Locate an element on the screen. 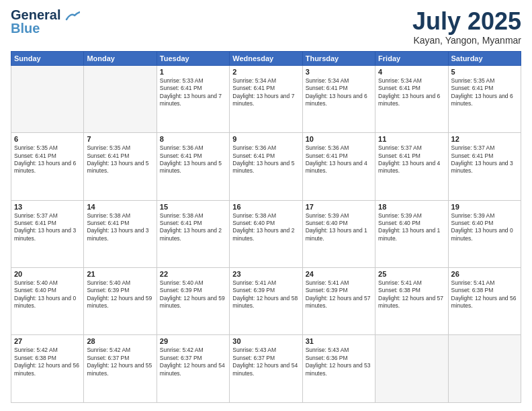 This screenshot has height=411, width=532. calendar-cell: 27Sunrise: 5:42 AM Sunset: 6:38 PM Dayli… is located at coordinates (48, 369).